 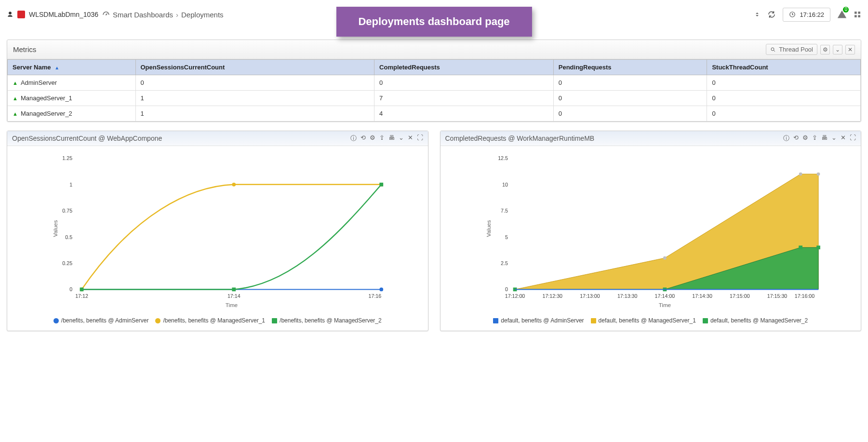 I want to click on domain-label: WLSDMLabDmn_1036, so click(x=64, y=14).